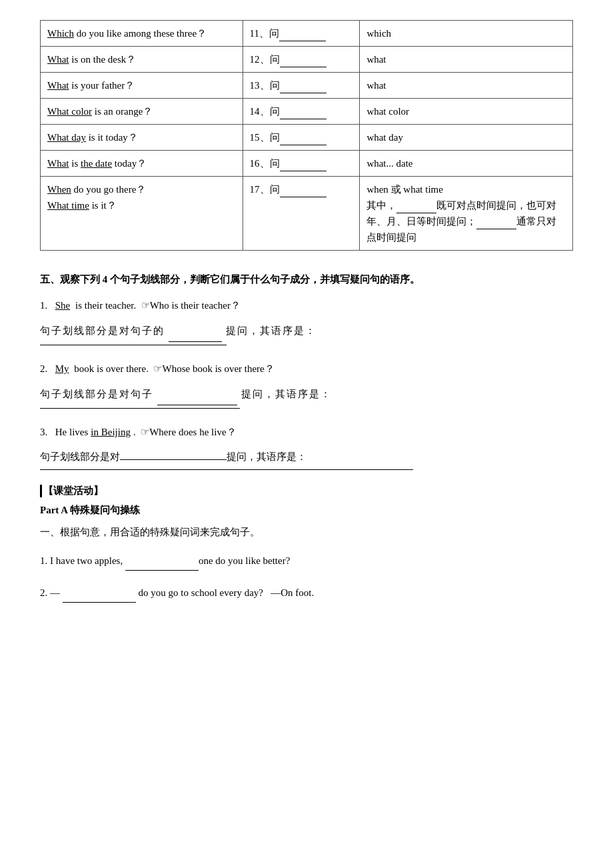 This screenshot has width=613, height=868. What do you see at coordinates (185, 432) in the screenshot?
I see `q3-text: . ☞Where does he live？` at bounding box center [185, 432].